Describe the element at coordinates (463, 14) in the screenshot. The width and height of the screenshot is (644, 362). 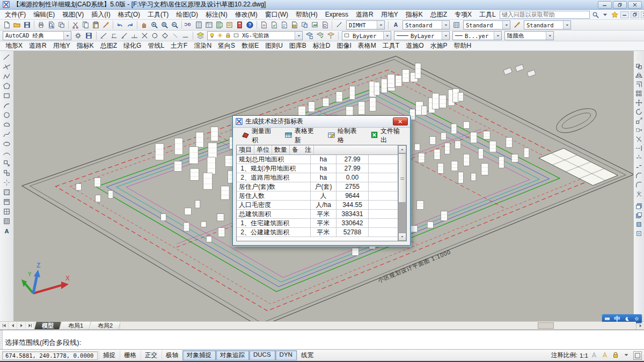
I see `menu-item: 专项X` at that location.